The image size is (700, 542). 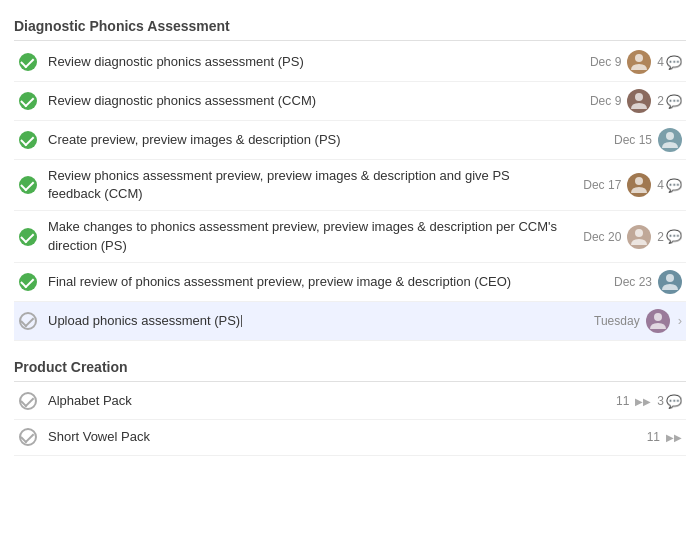 What do you see at coordinates (627, 140) in the screenshot?
I see `task-meta: Dec 15` at bounding box center [627, 140].